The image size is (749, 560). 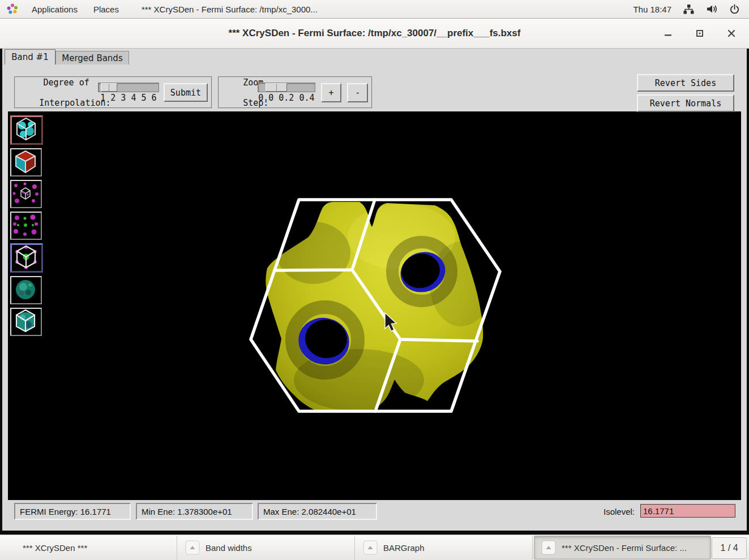 What do you see at coordinates (88, 548) in the screenshot?
I see `taskbar-item-xcrysden: *** XCrySDen ***` at bounding box center [88, 548].